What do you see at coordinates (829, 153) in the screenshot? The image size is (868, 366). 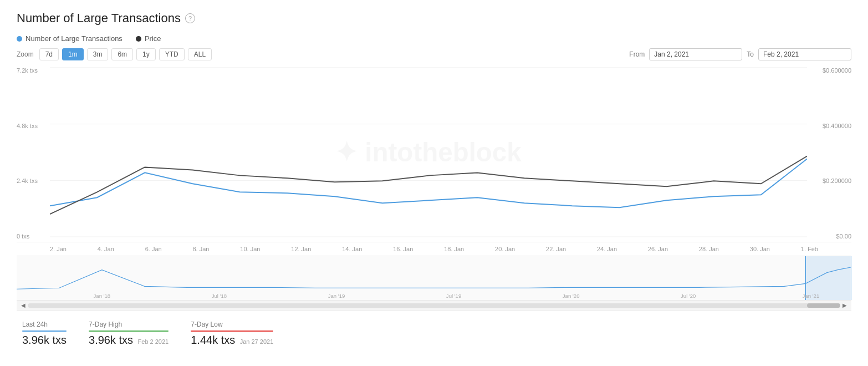 I see `y-axis-right: $0.600000 $0.400000 $0.200000 $0.00` at bounding box center [829, 153].